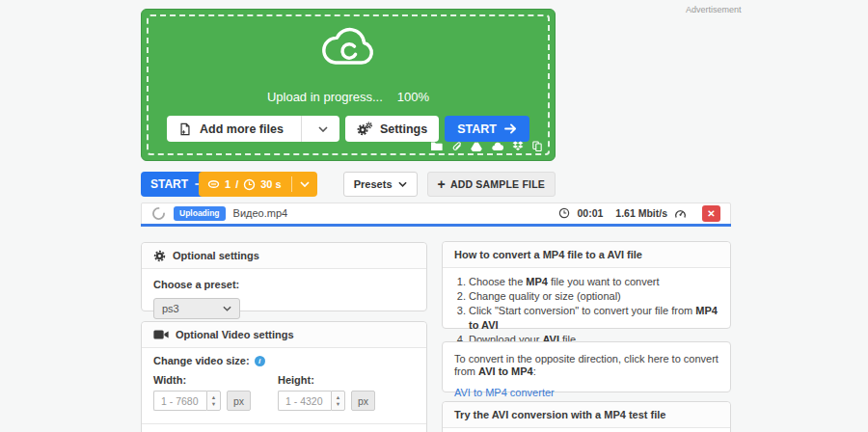 This screenshot has width=868, height=432. What do you see at coordinates (260, 213) in the screenshot?
I see `file-name: Видео.mp4` at bounding box center [260, 213].